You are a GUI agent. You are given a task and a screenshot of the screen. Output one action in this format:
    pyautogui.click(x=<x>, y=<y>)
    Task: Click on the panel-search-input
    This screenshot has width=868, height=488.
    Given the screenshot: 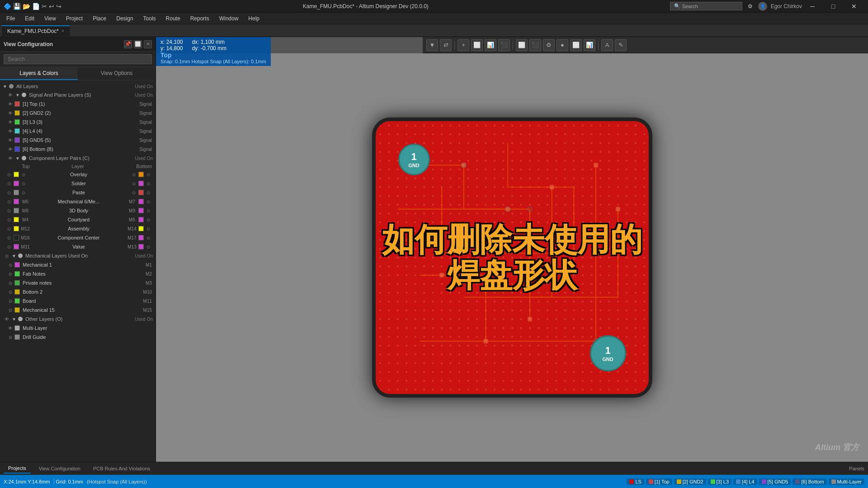 What is the action you would take?
    pyautogui.click(x=78, y=59)
    